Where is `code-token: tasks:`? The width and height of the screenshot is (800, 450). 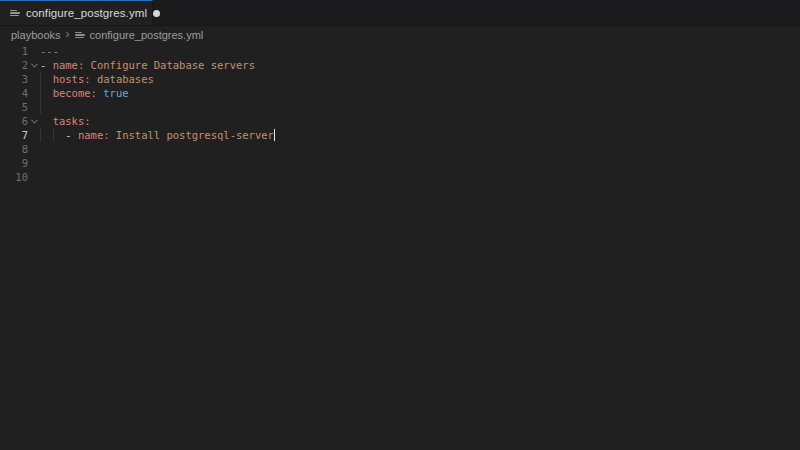
code-token: tasks: is located at coordinates (72, 121).